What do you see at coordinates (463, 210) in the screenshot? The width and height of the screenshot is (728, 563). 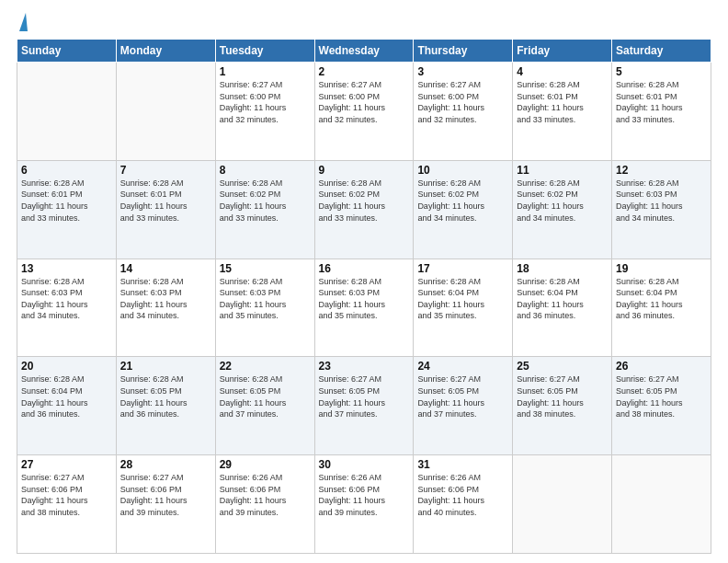 I see `calendar-cell: 10Sunrise: 6:28 AM Sunset: 6:02 PM Dayli…` at bounding box center [463, 210].